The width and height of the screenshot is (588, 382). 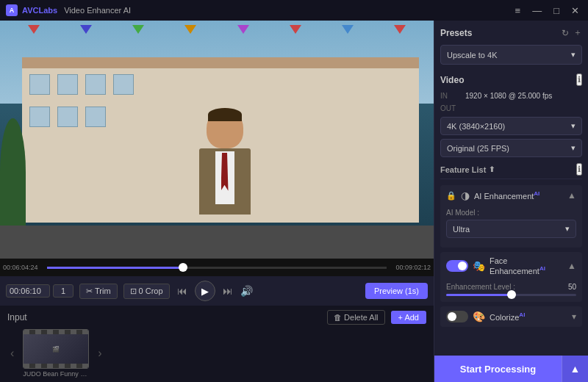 I want to click on face-icon: 🎭, so click(x=479, y=266).